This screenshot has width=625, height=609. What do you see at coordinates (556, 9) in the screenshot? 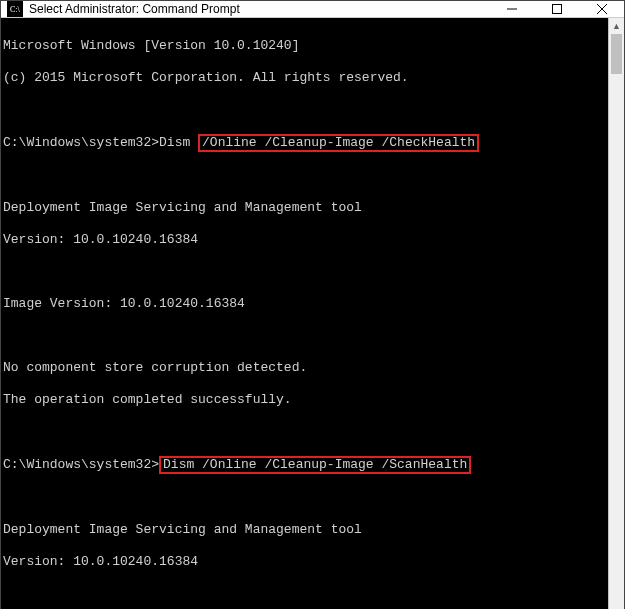
I see `maximize-button` at bounding box center [556, 9].